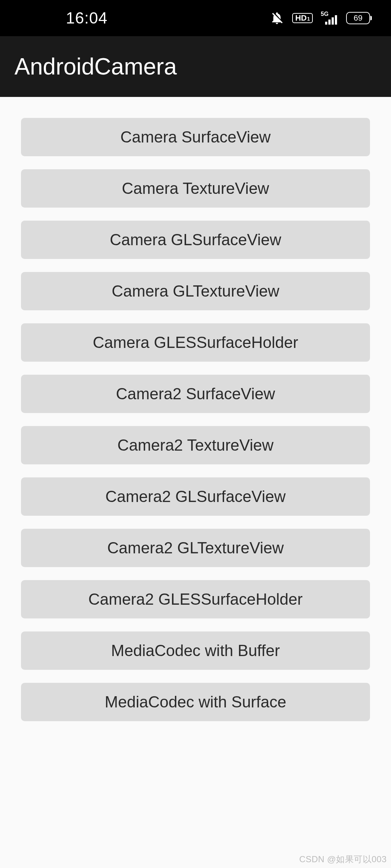  Describe the element at coordinates (324, 14) in the screenshot. I see `svg-text: 5G` at that location.